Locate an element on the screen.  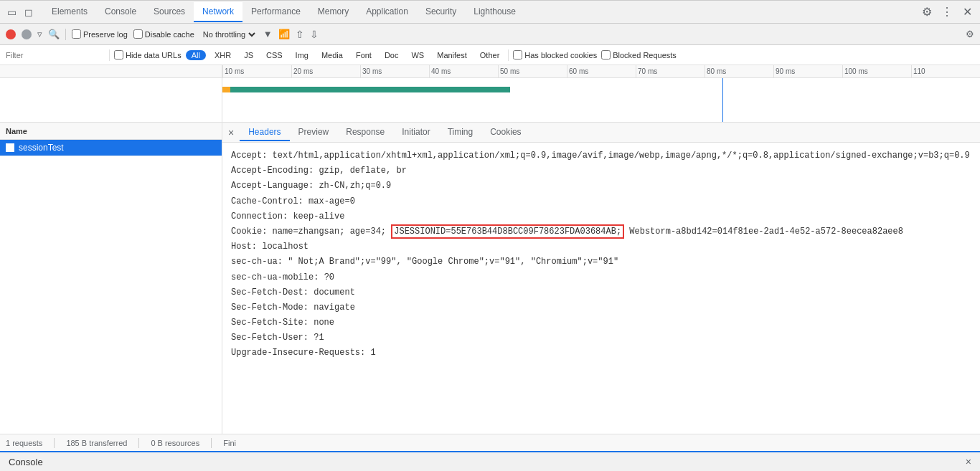
filter-input is located at coordinates (55, 55).